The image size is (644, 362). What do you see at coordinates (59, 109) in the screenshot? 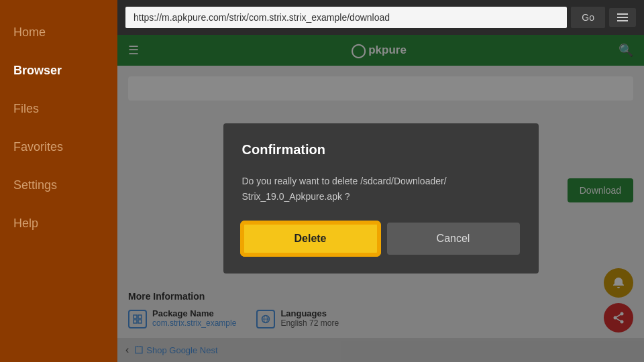
I see `sidebar-item-files: Files` at bounding box center [59, 109].